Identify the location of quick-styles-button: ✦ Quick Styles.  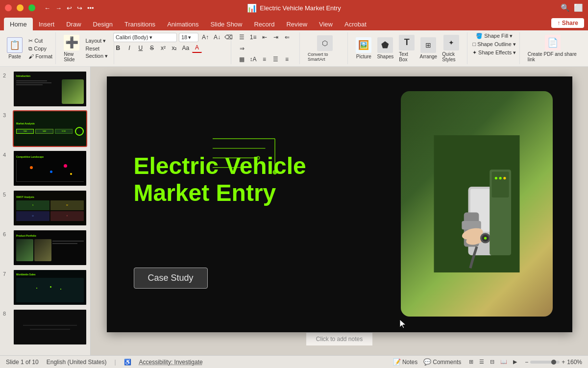
(451, 49).